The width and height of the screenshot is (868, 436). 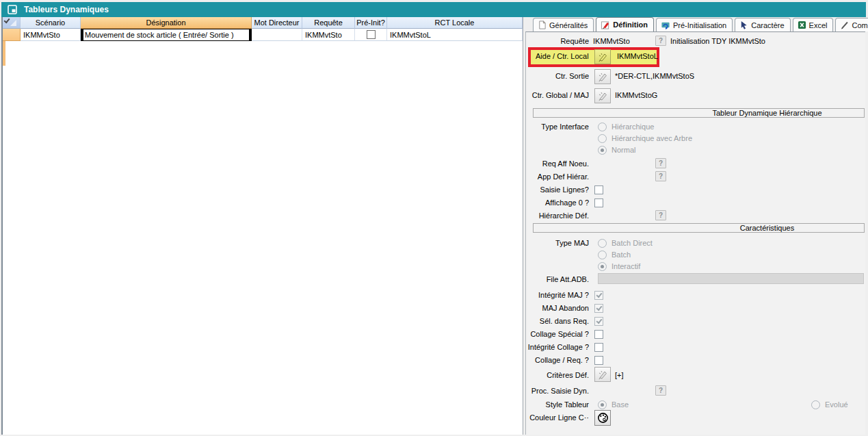 What do you see at coordinates (605, 25) in the screenshot?
I see `red-pen-icon` at bounding box center [605, 25].